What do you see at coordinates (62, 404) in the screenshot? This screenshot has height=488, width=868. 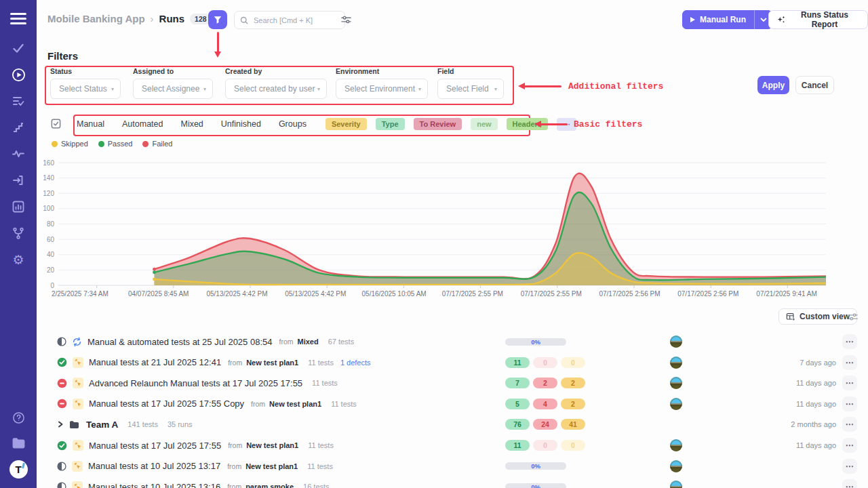 I see `status-failed-icon` at bounding box center [62, 404].